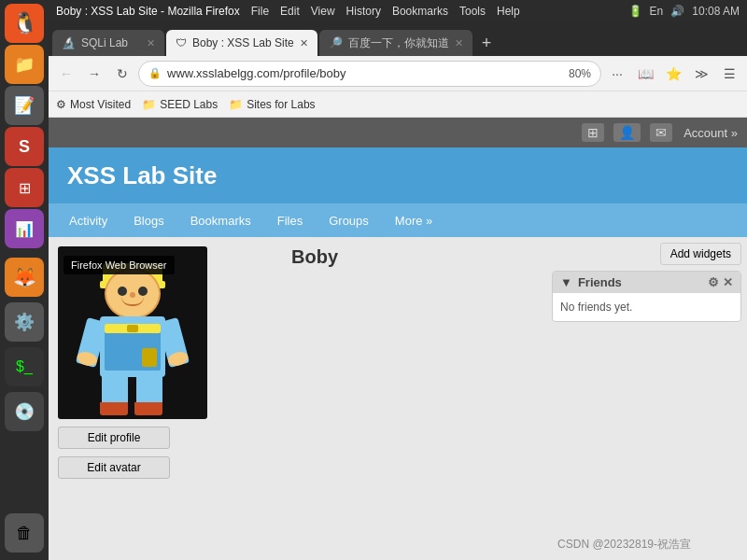 This screenshot has height=560, width=747. I want to click on purple-icon: 📊, so click(24, 229).